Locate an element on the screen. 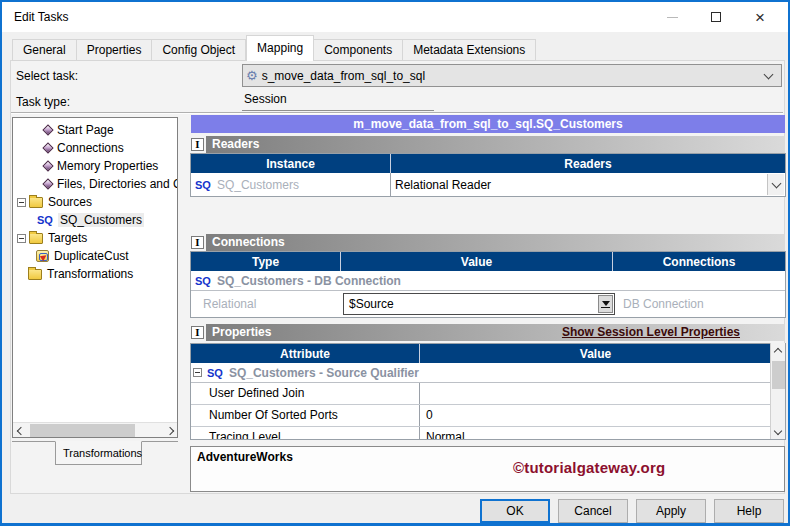  dropdown-bar-icon is located at coordinates (606, 308).